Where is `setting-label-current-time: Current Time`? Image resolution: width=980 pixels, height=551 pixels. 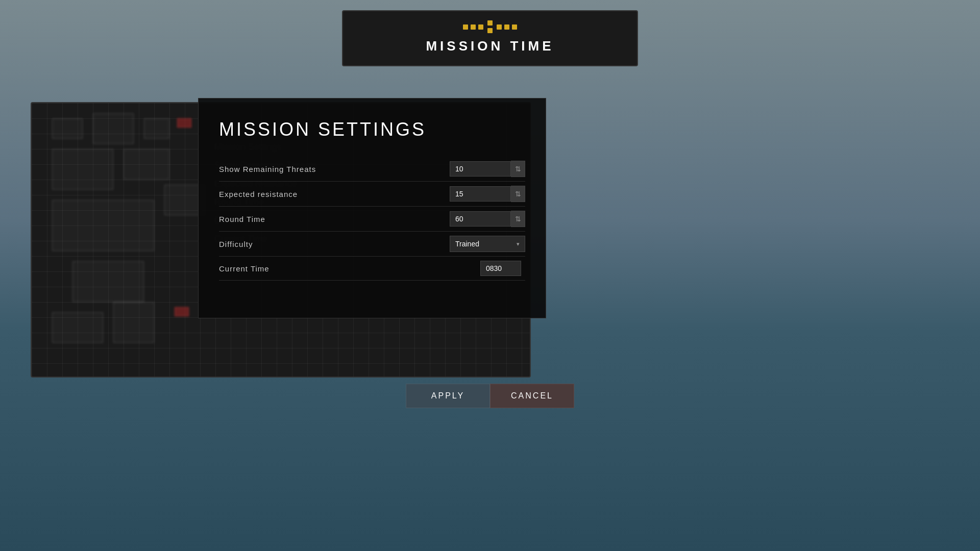
setting-label-current-time: Current Time is located at coordinates (270, 268).